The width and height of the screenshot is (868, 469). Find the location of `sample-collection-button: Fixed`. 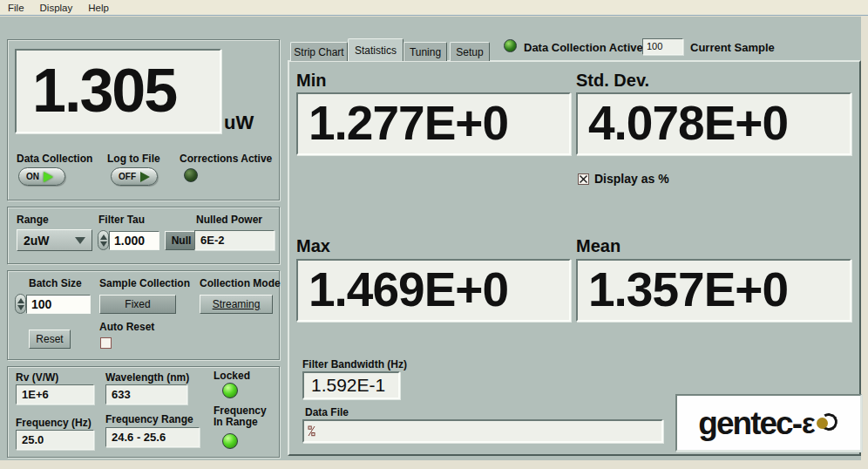

sample-collection-button: Fixed is located at coordinates (138, 304).